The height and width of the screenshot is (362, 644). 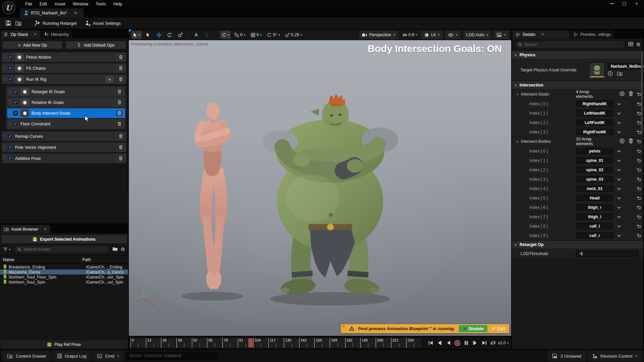 I want to click on array-value-dropdown: neck_01, so click(x=595, y=188).